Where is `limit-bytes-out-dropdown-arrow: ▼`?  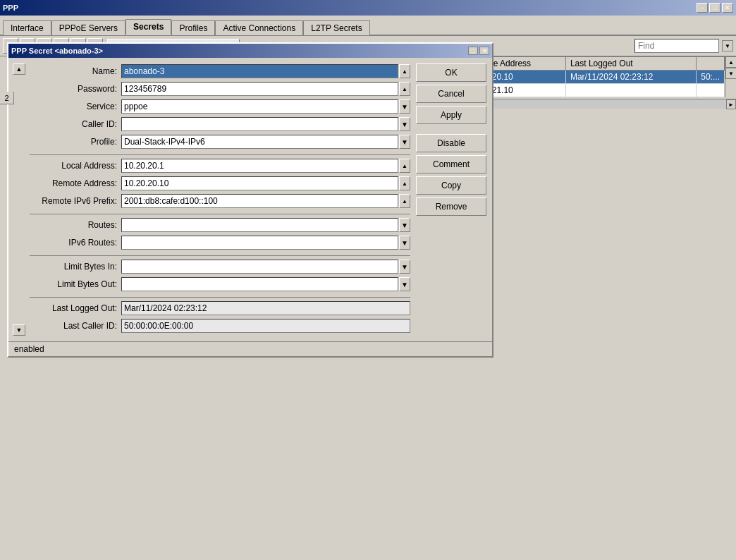 limit-bytes-out-dropdown-arrow: ▼ is located at coordinates (405, 284).